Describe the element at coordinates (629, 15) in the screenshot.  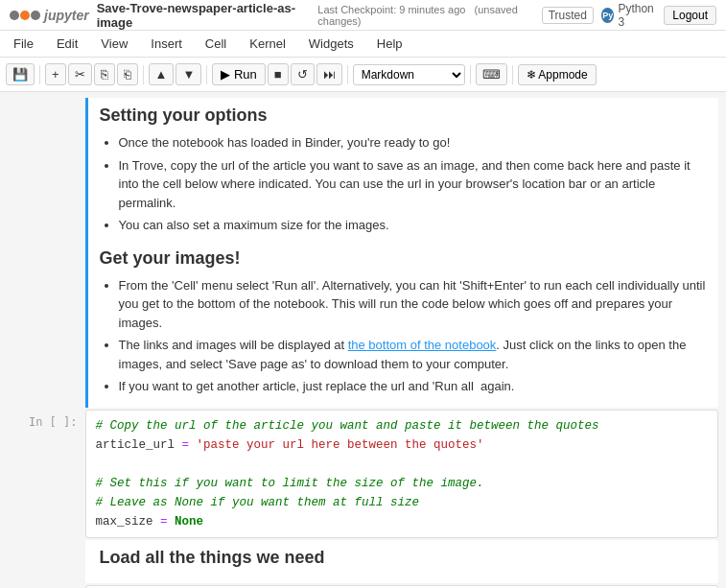
I see `python-badge: Py Python 3` at that location.